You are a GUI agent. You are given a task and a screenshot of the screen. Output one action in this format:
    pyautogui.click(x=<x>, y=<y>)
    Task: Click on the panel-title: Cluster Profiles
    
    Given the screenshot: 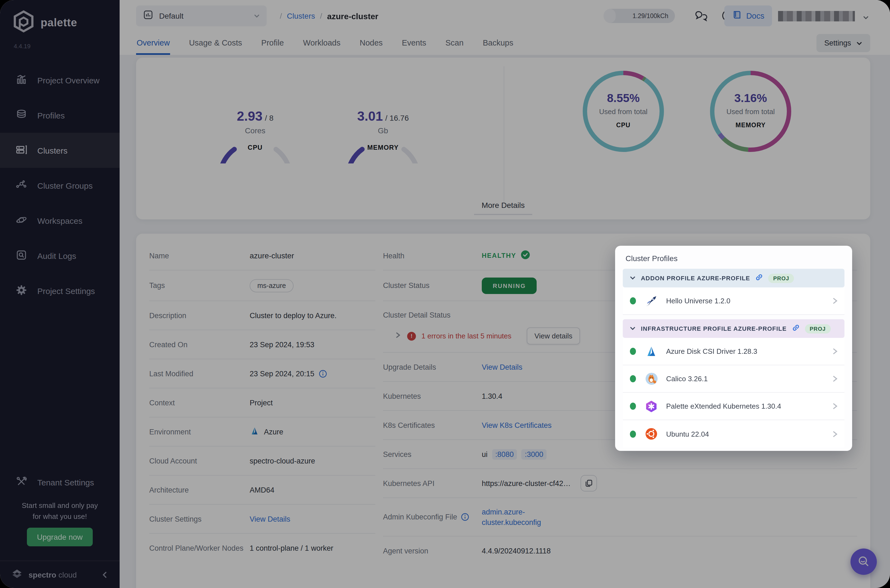 What is the action you would take?
    pyautogui.click(x=735, y=258)
    